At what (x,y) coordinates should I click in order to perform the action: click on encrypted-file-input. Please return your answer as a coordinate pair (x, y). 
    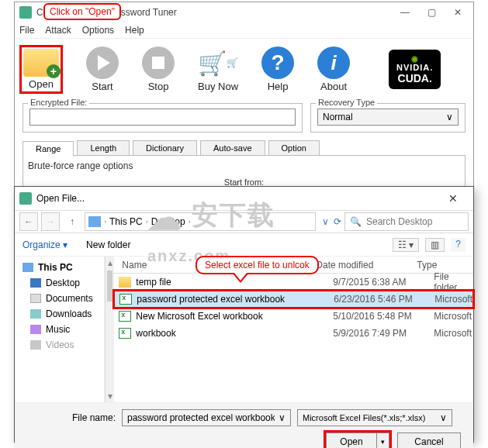
    Looking at the image, I should click on (163, 117).